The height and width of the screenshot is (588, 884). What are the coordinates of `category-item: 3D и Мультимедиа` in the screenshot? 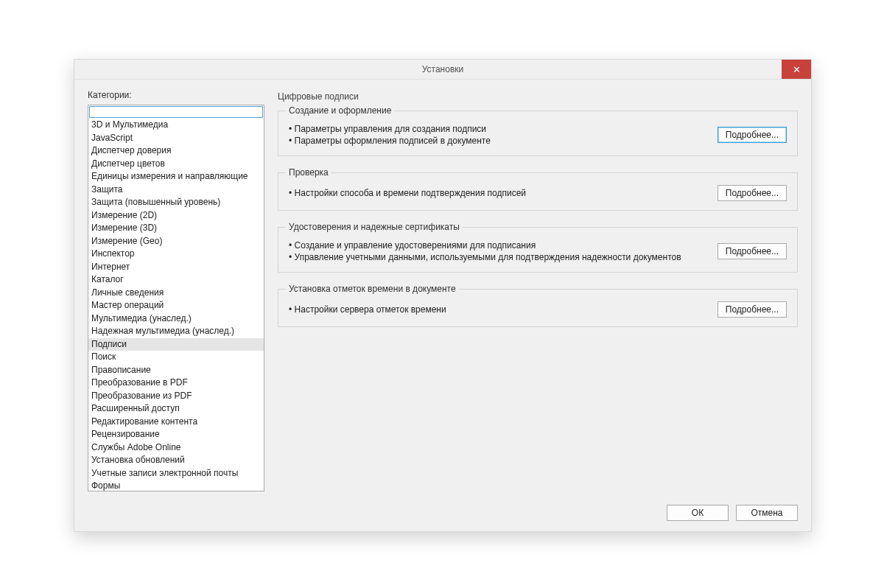 It's located at (176, 125).